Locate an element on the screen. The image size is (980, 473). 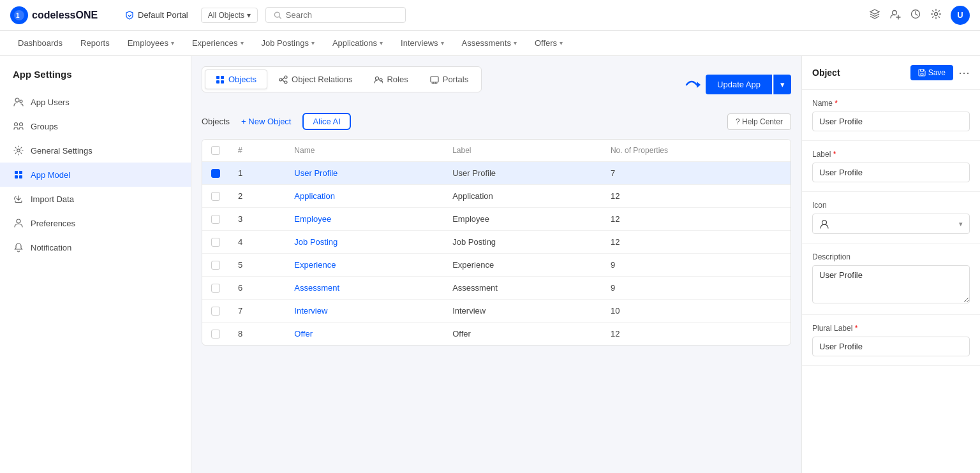
icon-chevron: ▾ is located at coordinates (961, 224).